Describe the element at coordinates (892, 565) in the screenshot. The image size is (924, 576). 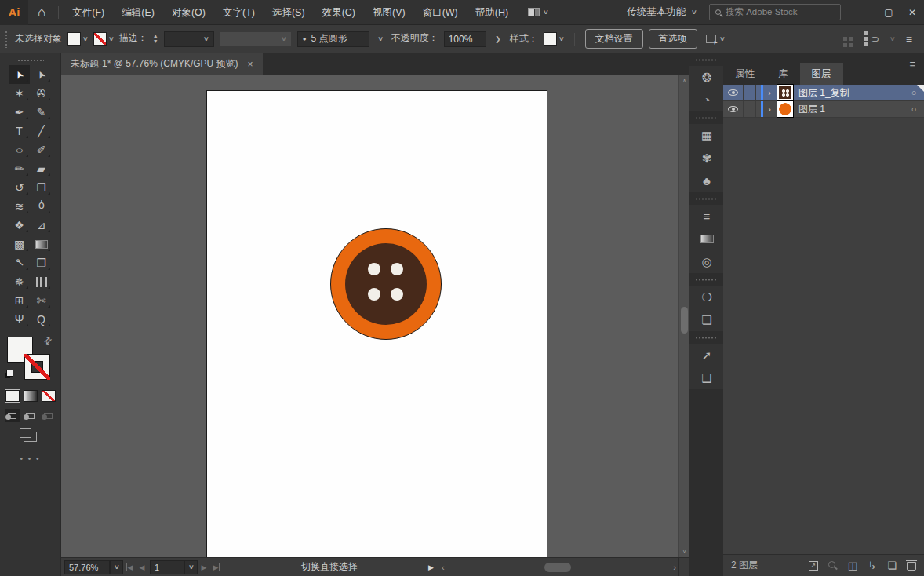
I see `new-layer-icon: ❏` at that location.